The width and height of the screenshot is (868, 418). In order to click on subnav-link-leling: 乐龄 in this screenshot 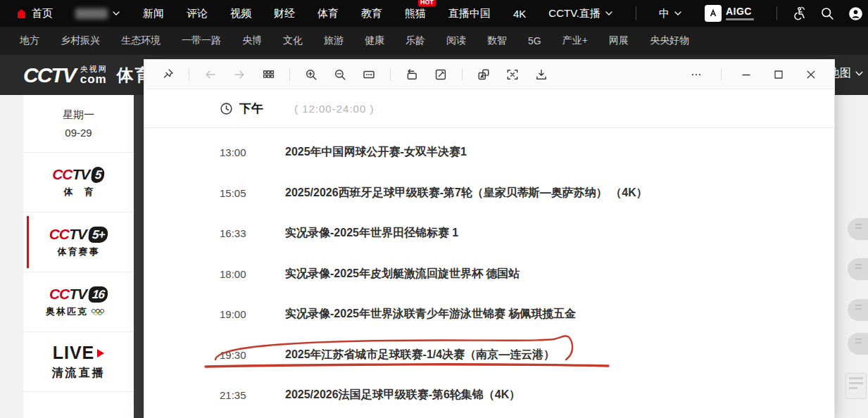, I will do `click(415, 41)`.